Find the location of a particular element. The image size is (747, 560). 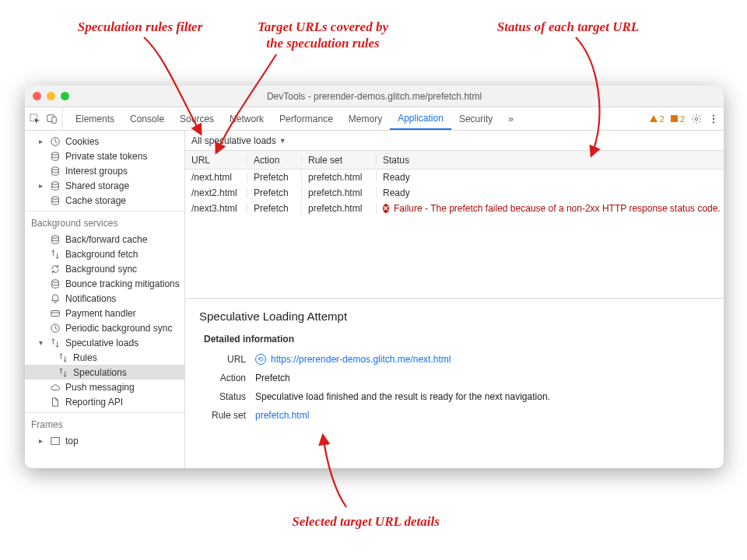

sidebar-item-label: Shared storage is located at coordinates (97, 186).